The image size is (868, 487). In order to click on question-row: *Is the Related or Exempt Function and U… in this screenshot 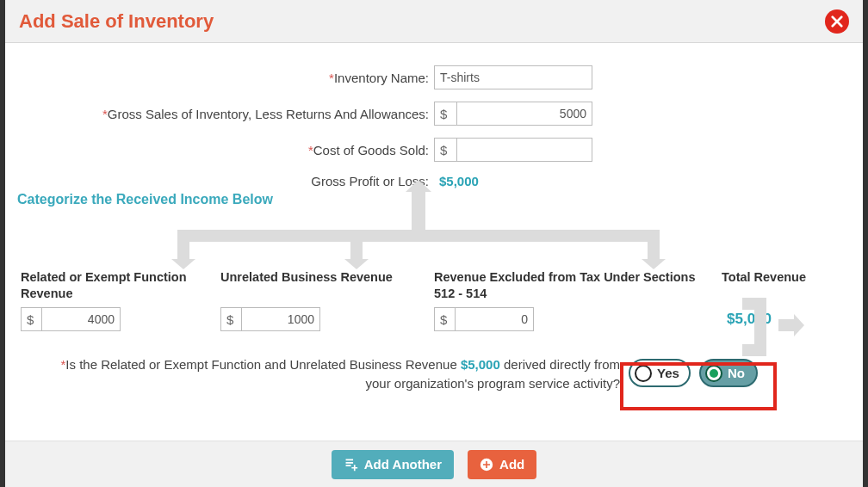, I will do `click(434, 374)`.